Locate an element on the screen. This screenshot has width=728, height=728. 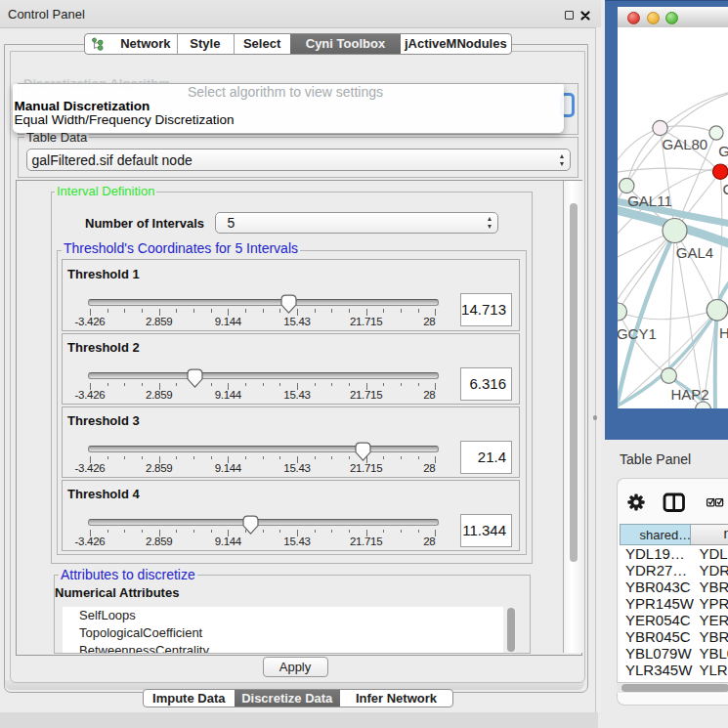
svg-text: GAL80 is located at coordinates (684, 145).